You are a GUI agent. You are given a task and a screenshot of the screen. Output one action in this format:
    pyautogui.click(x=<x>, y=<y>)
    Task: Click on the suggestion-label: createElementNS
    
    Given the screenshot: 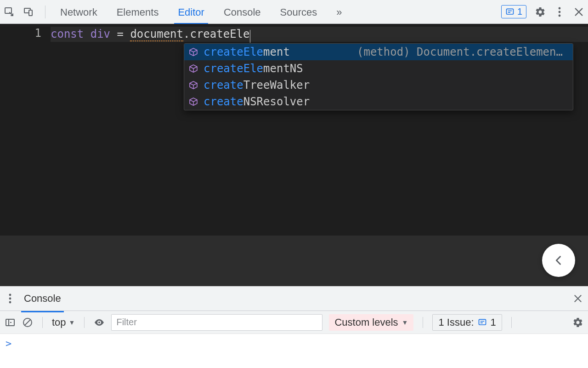 What is the action you would take?
    pyautogui.click(x=254, y=69)
    